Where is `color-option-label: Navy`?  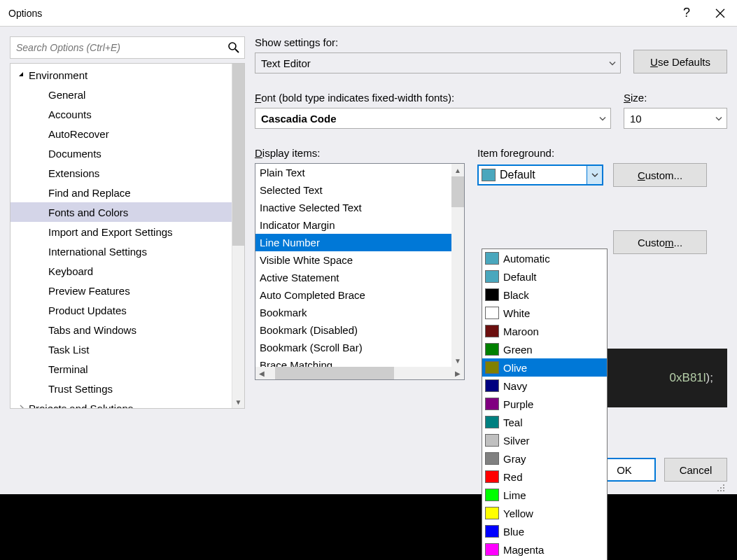
color-option-label: Navy is located at coordinates (515, 386).